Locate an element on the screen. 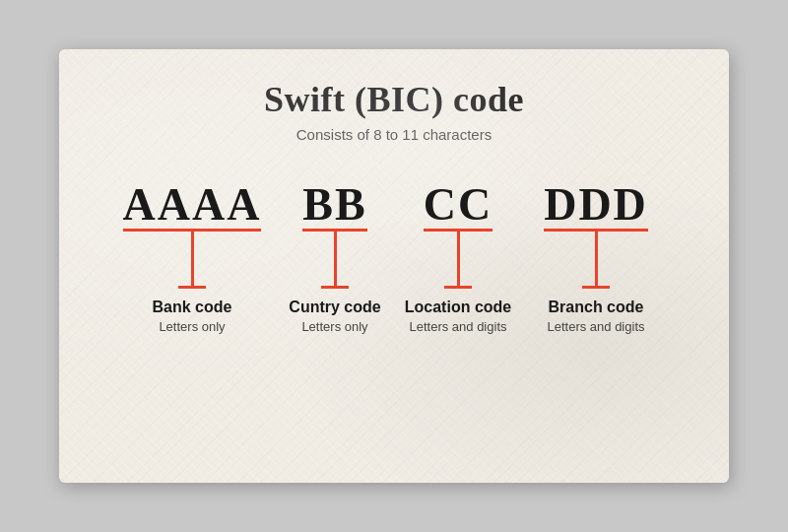 This screenshot has height=532, width=788. htick-aaaa is located at coordinates (192, 288).